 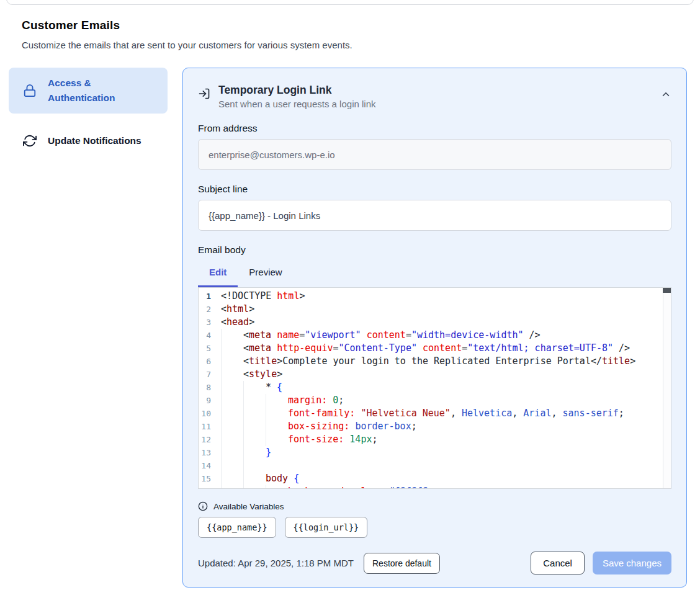 What do you see at coordinates (263, 297) in the screenshot?
I see `code-text: <!DOCTYPE html>` at bounding box center [263, 297].